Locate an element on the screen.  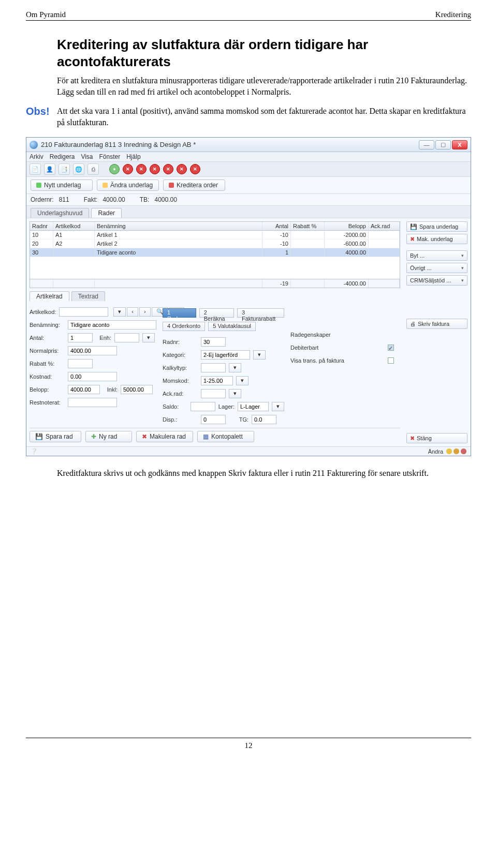
menu-fonster: Fönster is located at coordinates (110, 157).